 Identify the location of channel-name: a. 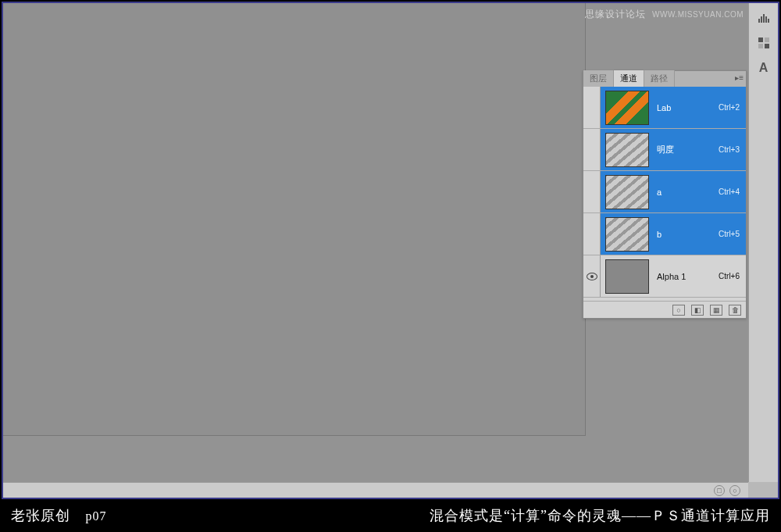
(686, 192).